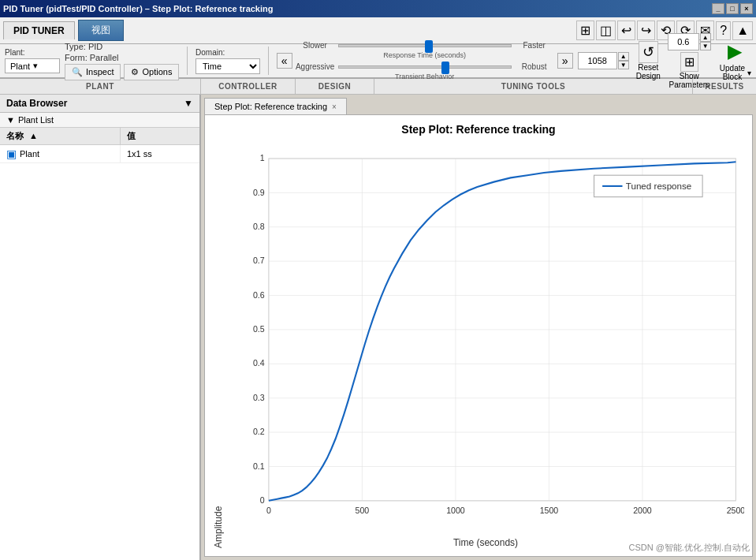  Describe the element at coordinates (276, 106) in the screenshot. I see `plot-tab: Step Plot: Reference tracking ×` at that location.